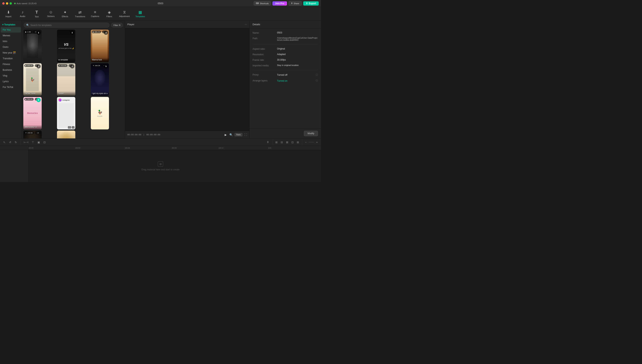 Image resolution: width=642 pixels, height=364 pixels. What do you see at coordinates (4, 142) in the screenshot?
I see `cursor-tool-button: ↖` at bounding box center [4, 142].